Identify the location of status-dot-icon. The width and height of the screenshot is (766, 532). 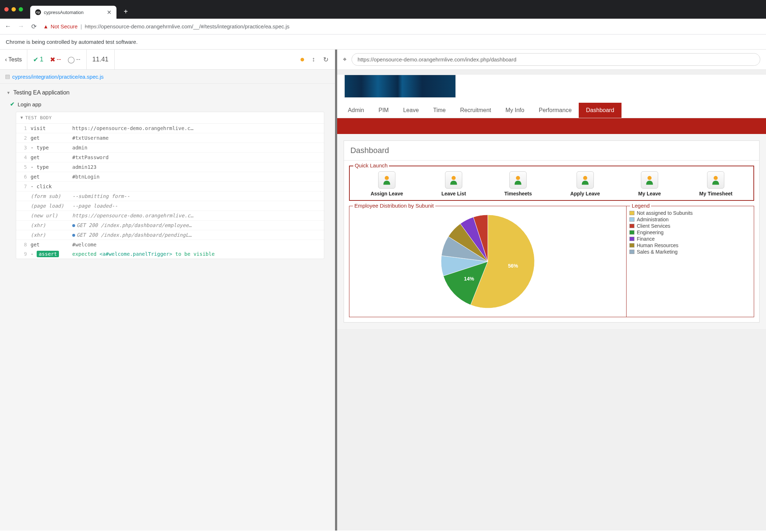
(302, 60).